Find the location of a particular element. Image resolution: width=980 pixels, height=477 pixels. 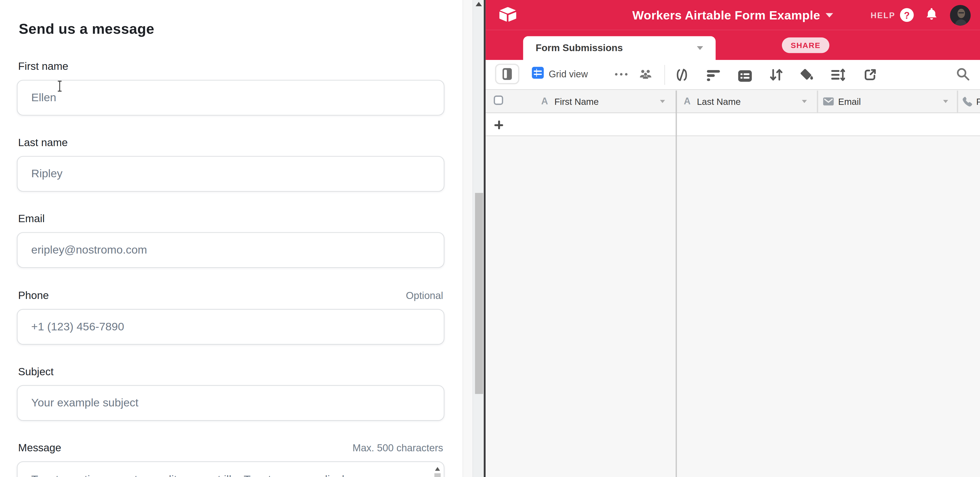

last-name-input is located at coordinates (231, 174).